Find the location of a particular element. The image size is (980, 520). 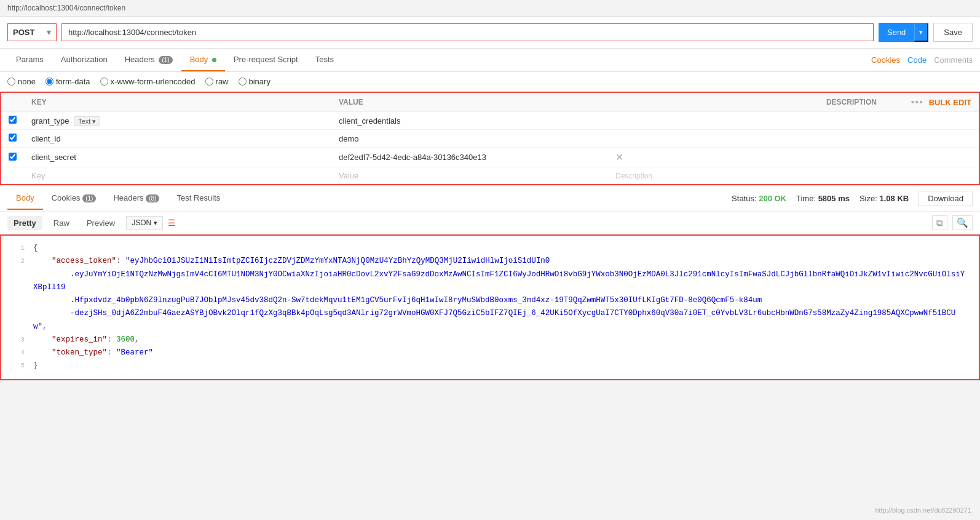

format-select-json: JSON ▾ is located at coordinates (144, 223).